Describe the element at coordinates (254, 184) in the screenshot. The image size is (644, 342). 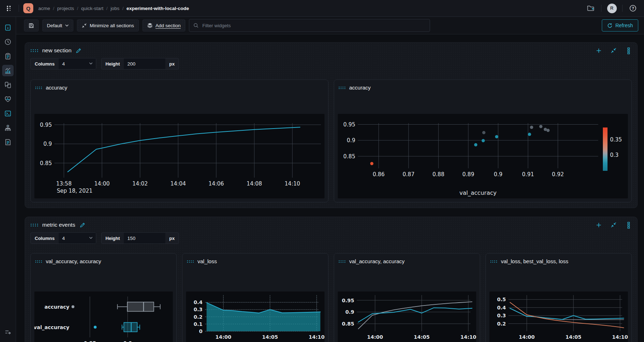
I see `svg-text: 14:08` at that location.